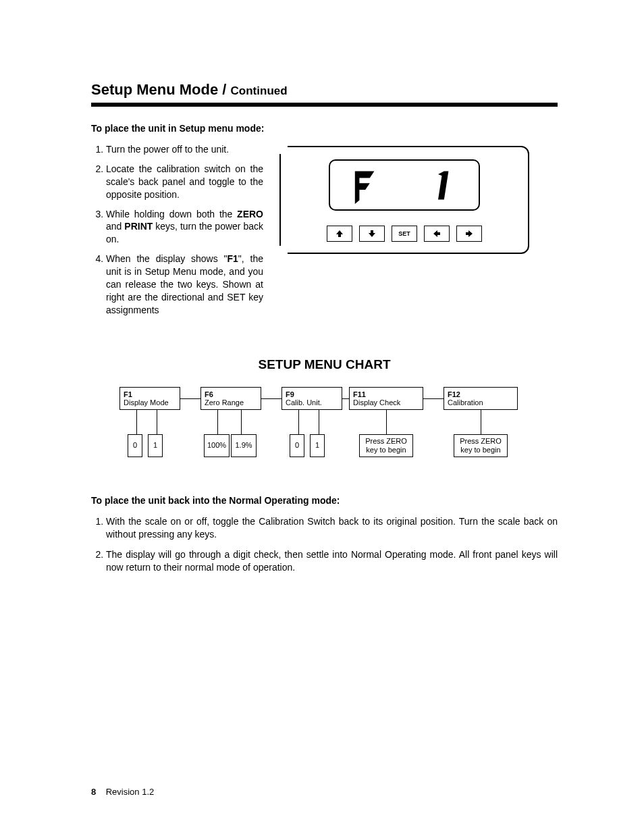 The height and width of the screenshot is (834, 644). What do you see at coordinates (209, 394) in the screenshot?
I see `chart-f6-code: F6` at bounding box center [209, 394].